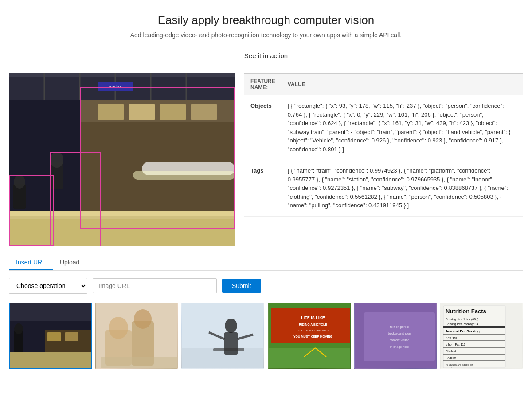  I want to click on svg-text: in image here, so click(399, 347).